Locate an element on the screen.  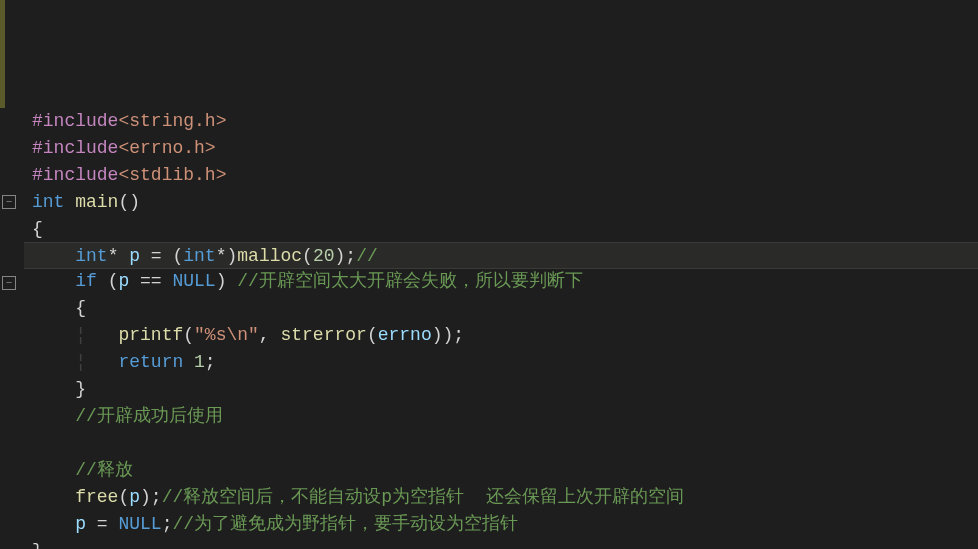
token: printf is located at coordinates (150, 335).